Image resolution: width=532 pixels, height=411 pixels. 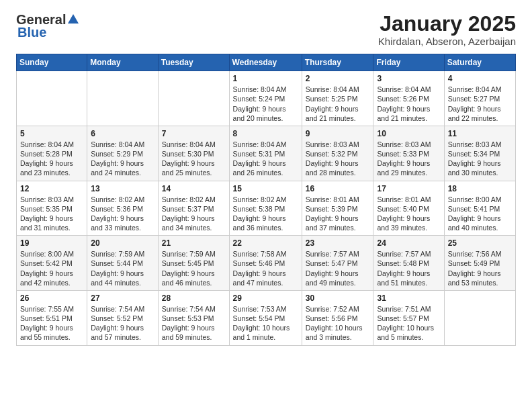 What do you see at coordinates (480, 269) in the screenshot?
I see `day-info: Sunrise: 7:56 AMSunset: 5:49 PMDaylight:…` at bounding box center [480, 269].